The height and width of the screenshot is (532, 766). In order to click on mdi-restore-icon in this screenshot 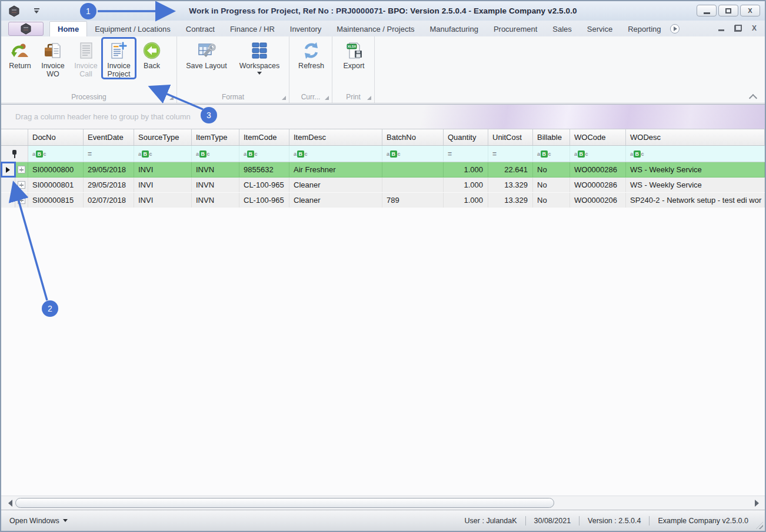, I will do `click(738, 28)`.